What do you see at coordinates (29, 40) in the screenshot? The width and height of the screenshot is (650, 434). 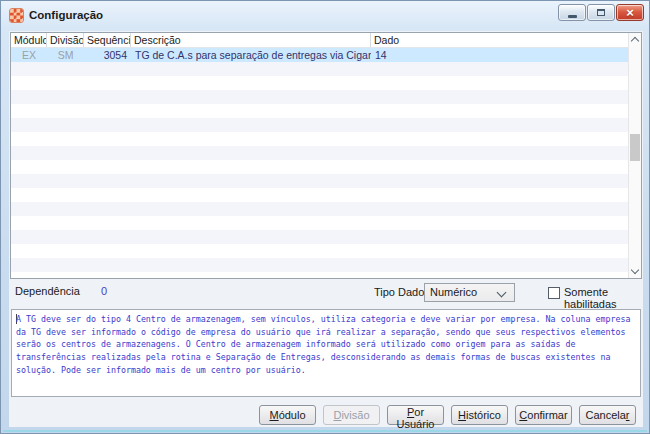 I see `column-header-modulo: Módulo` at bounding box center [29, 40].